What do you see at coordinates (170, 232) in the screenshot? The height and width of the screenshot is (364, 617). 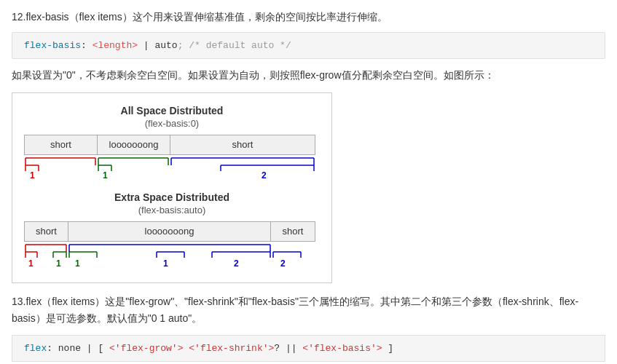 I see `flex-bar-2: short looooooong short` at bounding box center [170, 232].